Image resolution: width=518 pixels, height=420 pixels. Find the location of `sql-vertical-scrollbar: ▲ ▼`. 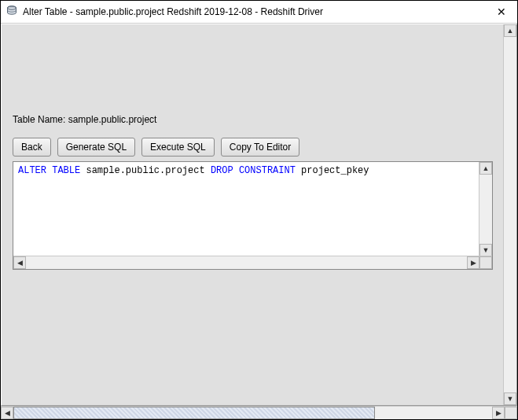

sql-vertical-scrollbar: ▲ ▼ is located at coordinates (486, 209).